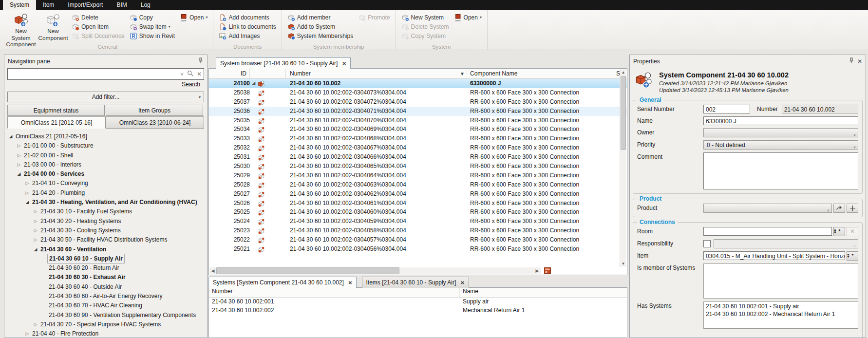 The image size is (868, 338). I want to click on tree-item-label: 21-04 30 60 60 - Air-to-Air Energy Recov…, so click(105, 296).